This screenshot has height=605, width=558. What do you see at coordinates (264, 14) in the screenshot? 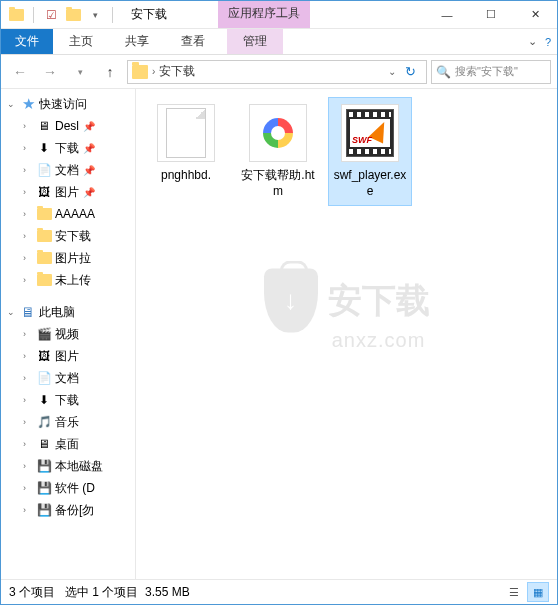
I see `context-tab-header: 应用程序工具` at bounding box center [264, 14].